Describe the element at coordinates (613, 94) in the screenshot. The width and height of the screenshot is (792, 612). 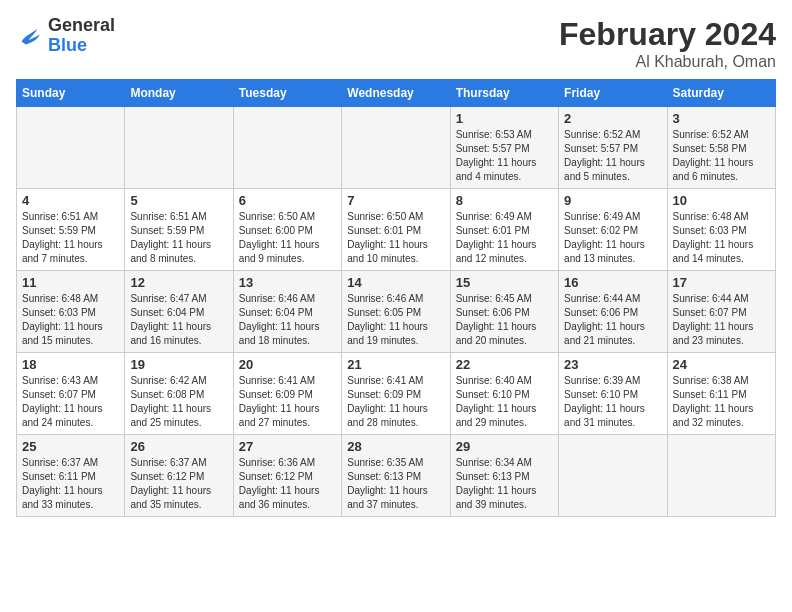
I see `col-header-friday: Friday` at that location.